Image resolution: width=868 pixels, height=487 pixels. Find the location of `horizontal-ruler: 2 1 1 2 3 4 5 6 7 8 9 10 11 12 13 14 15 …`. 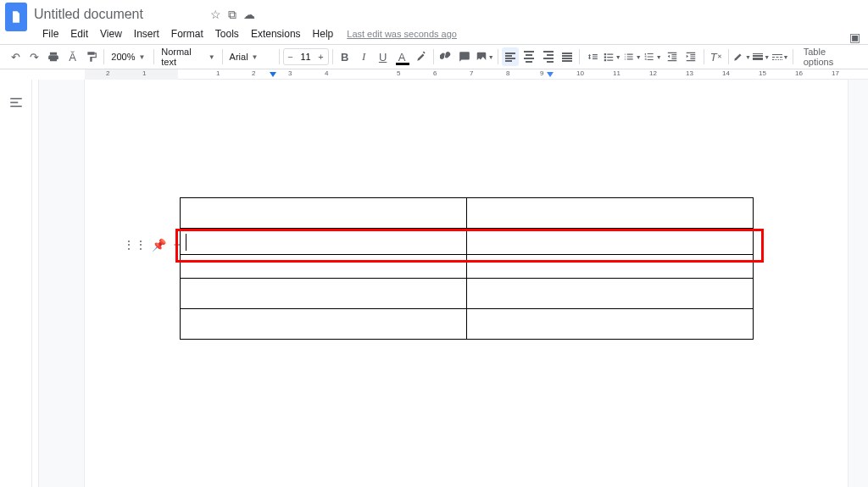

horizontal-ruler: 2 1 1 2 3 4 5 6 7 8 9 10 11 12 13 14 15 … is located at coordinates (476, 75).